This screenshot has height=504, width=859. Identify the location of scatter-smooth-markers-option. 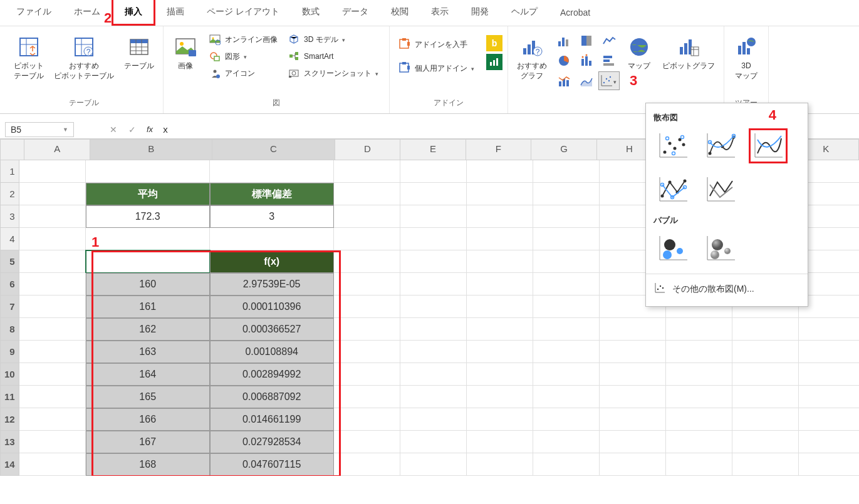
(721, 146).